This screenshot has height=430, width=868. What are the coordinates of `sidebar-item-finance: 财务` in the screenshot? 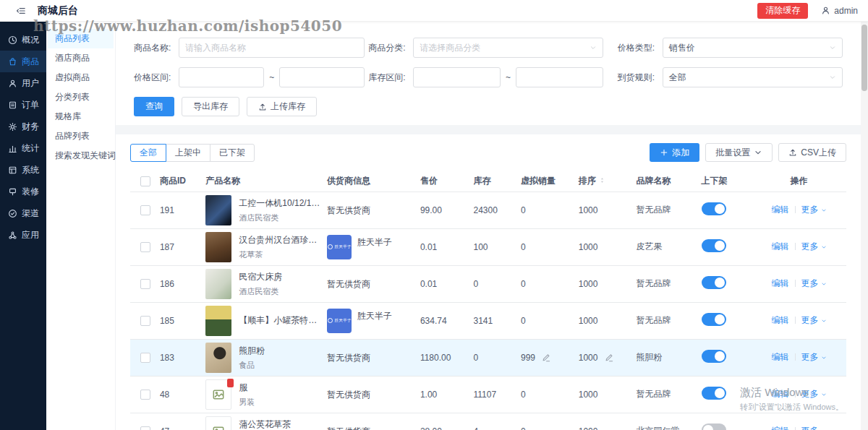 It's located at (23, 126).